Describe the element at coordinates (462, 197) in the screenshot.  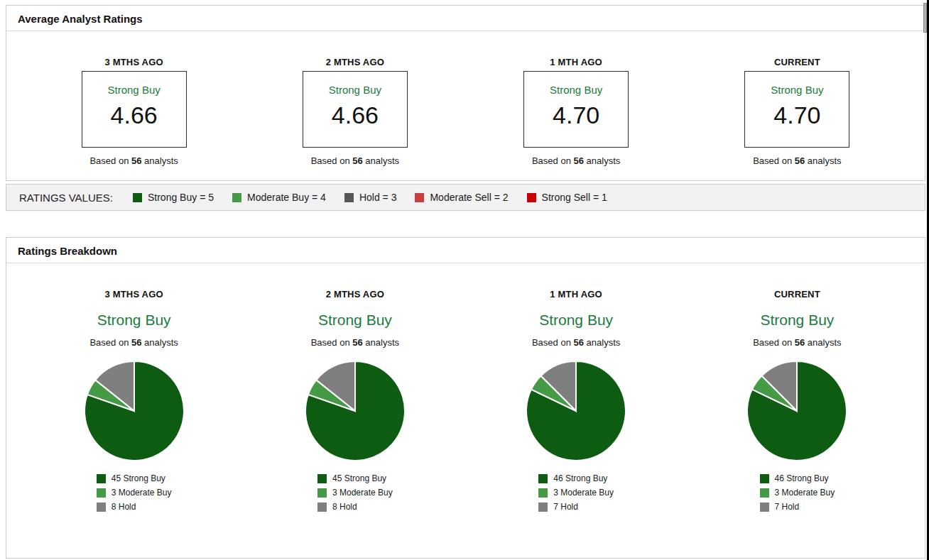
I see `ratings-values-item: Moderate Sell = 2` at that location.